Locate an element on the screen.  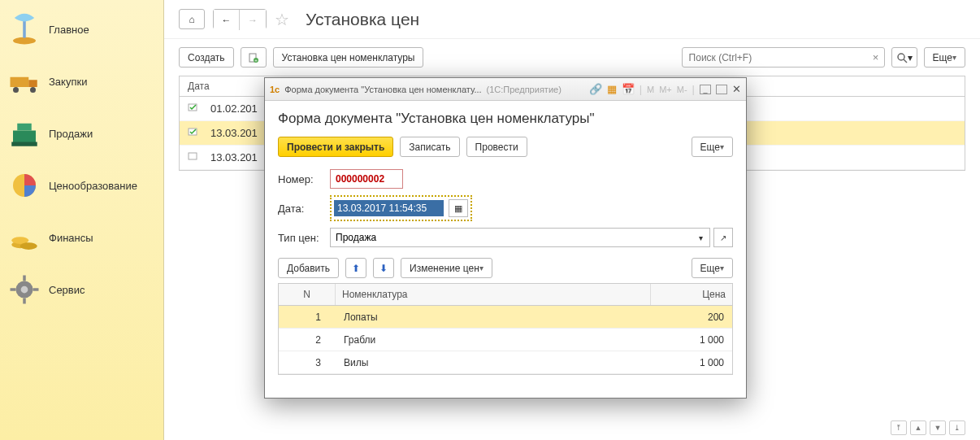
titlebar: ⌂ ← → ☆ Установка цен is located at coordinates (572, 20).